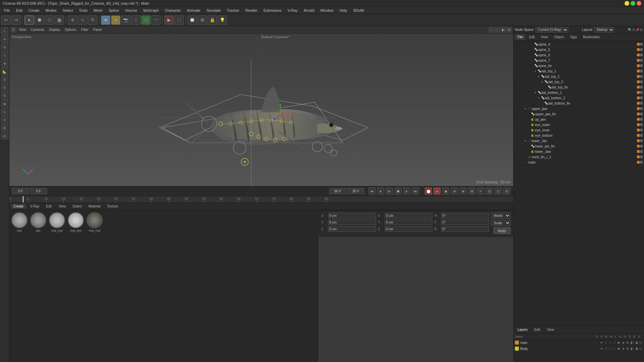  Describe the element at coordinates (579, 66) in the screenshot. I see `tree-item-spine_fin: 🦴spine_fin` at that location.